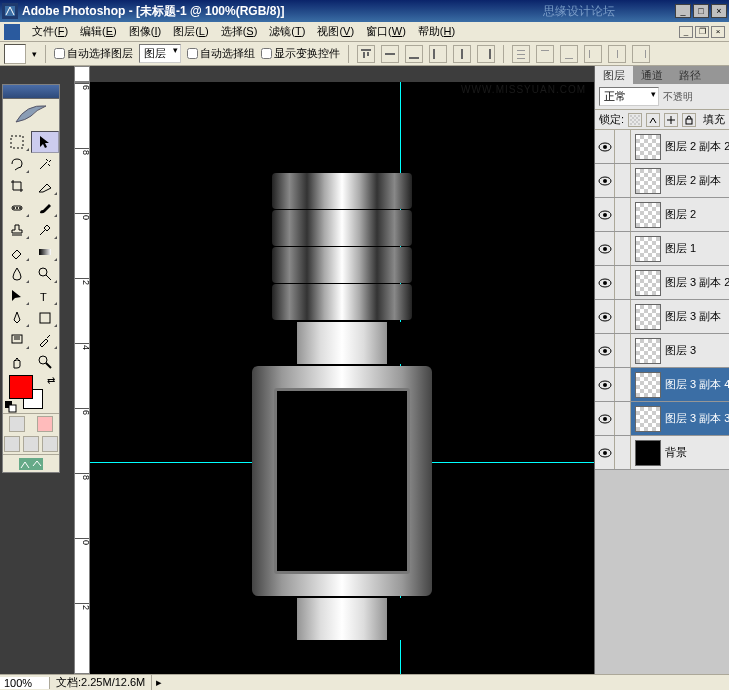  I want to click on menu-h: 帮助(H), so click(436, 31).